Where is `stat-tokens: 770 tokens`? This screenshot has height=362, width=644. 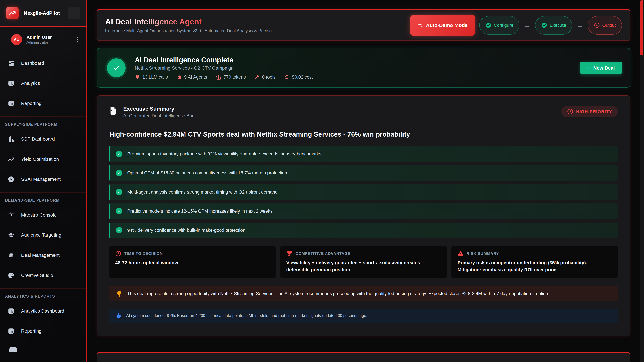 stat-tokens: 770 tokens is located at coordinates (231, 77).